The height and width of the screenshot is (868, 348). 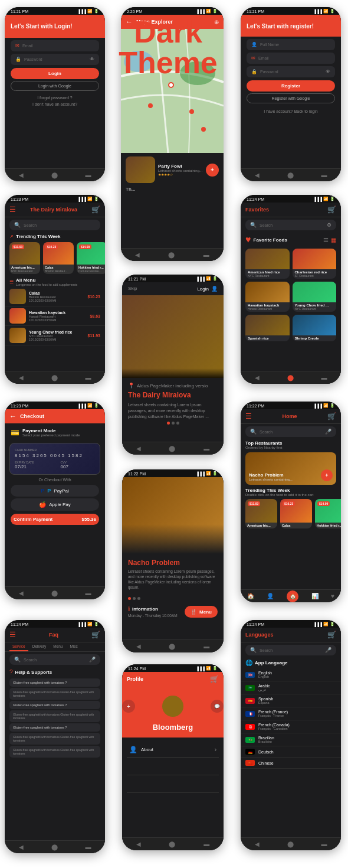 What do you see at coordinates (96, 210) in the screenshot?
I see `cart-icon-rest: 🛒` at bounding box center [96, 210].